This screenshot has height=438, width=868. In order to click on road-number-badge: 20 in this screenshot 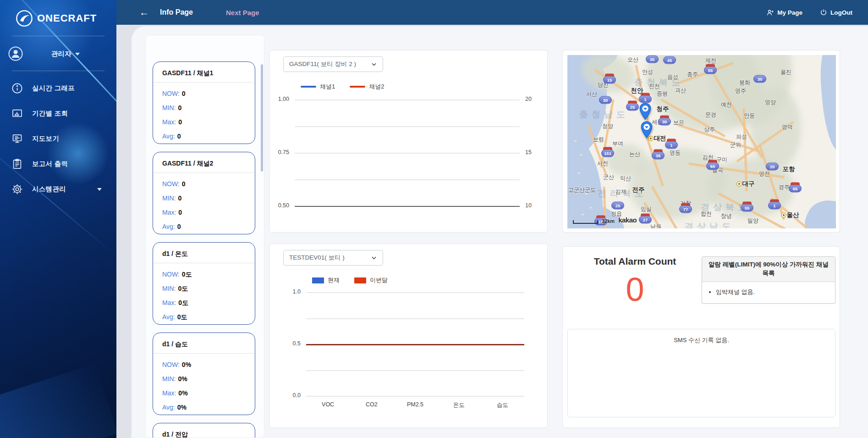, I will do `click(772, 167)`.